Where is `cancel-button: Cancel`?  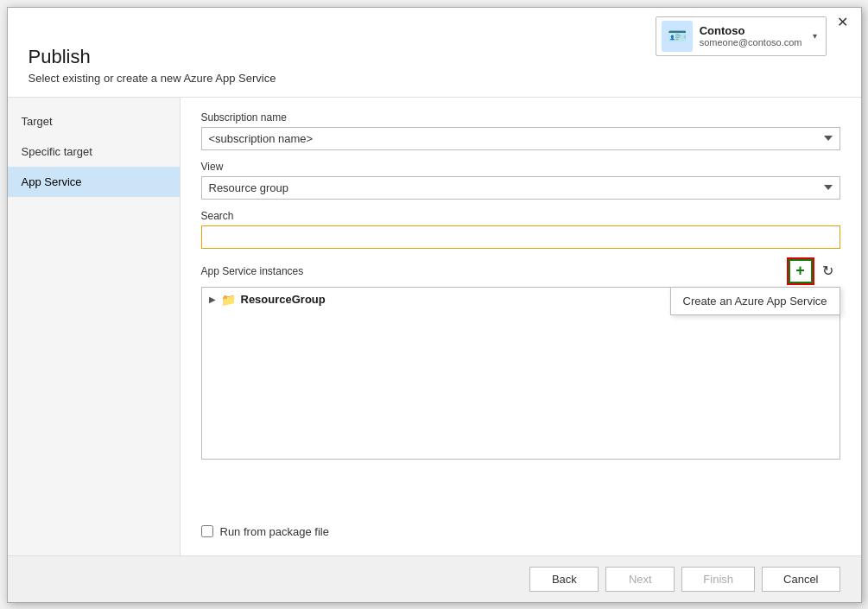
cancel-button: Cancel is located at coordinates (801, 579).